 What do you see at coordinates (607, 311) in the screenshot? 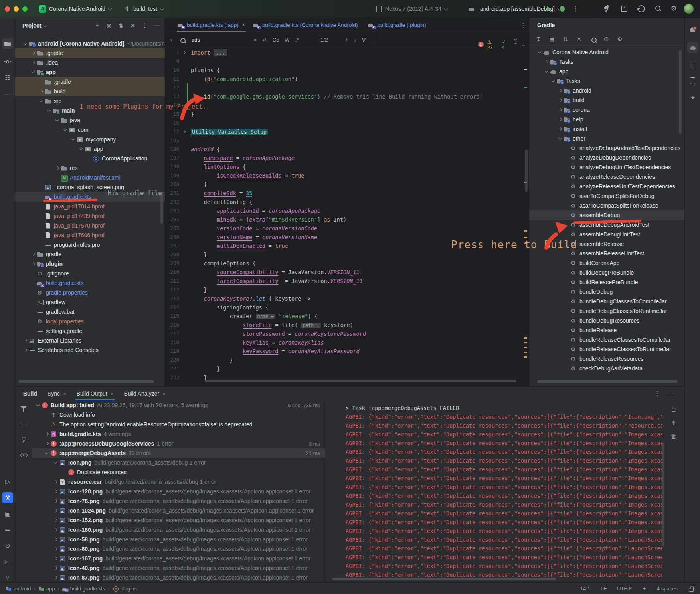
I see `tree-item-bundledebugclassestoruntimejar: bundleDebugClassesToRuntimeJar` at bounding box center [607, 311].